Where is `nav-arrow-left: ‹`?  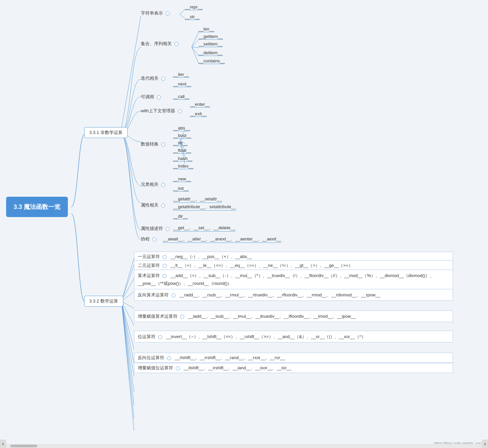
nav-arrow-left: ‹ is located at coordinates (3, 444).